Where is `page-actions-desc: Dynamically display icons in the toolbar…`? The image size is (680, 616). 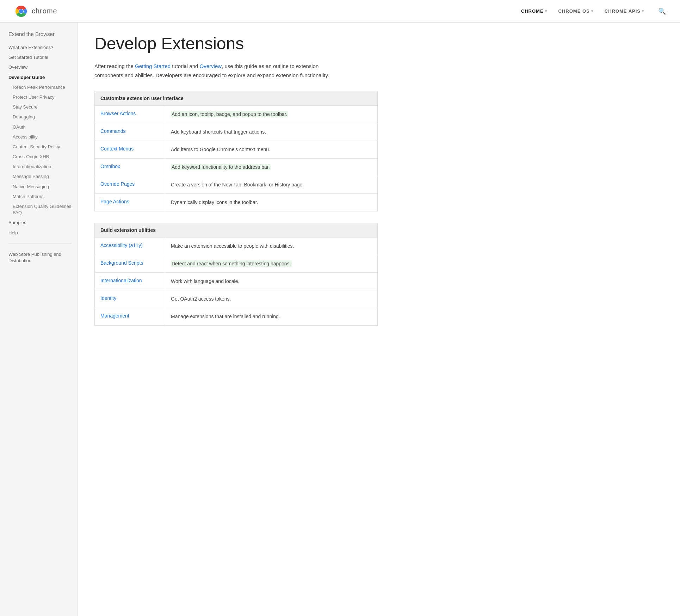
page-actions-desc: Dynamically display icons in the toolbar… is located at coordinates (214, 202).